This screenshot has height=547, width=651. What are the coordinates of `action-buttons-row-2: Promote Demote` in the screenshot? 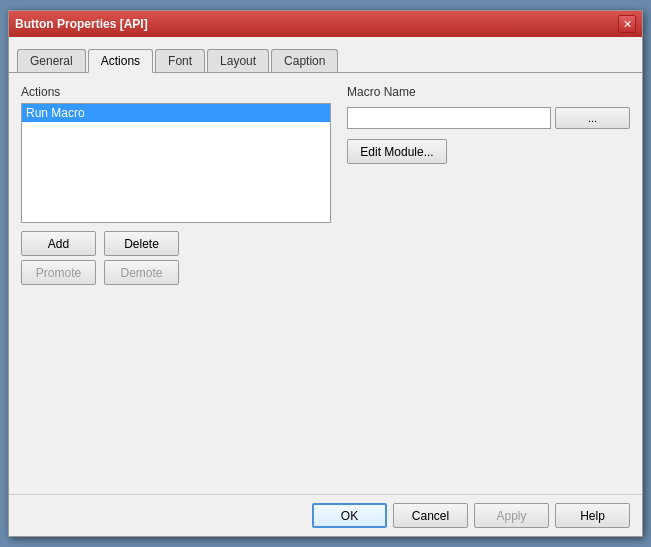 It's located at (176, 272).